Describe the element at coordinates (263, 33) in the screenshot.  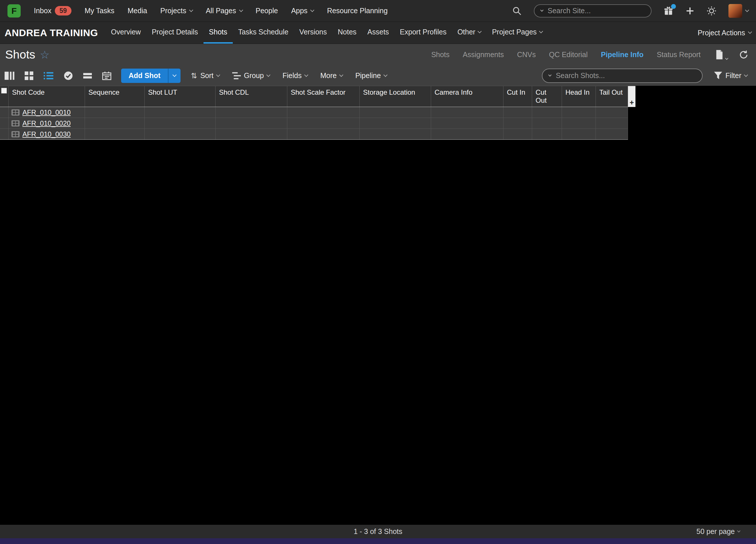
I see `project-tab-tasks-schedule: Tasks Schedule` at that location.